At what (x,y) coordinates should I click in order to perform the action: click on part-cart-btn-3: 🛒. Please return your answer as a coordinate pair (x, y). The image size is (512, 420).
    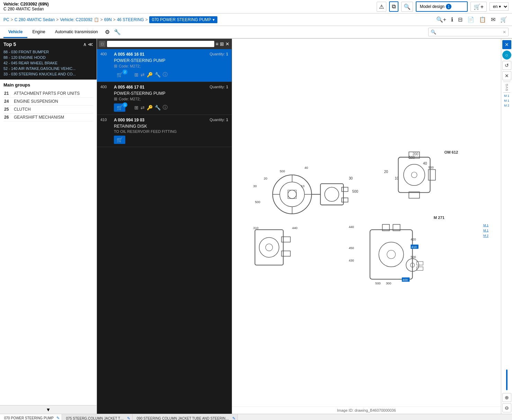
    Looking at the image, I should click on (120, 140).